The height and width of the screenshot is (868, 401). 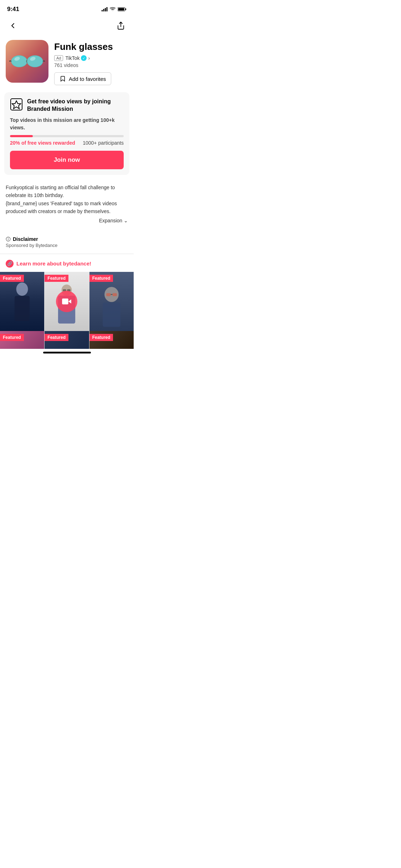 I want to click on description-section: Funkyoptical is starting an official fal…, so click(x=67, y=207).